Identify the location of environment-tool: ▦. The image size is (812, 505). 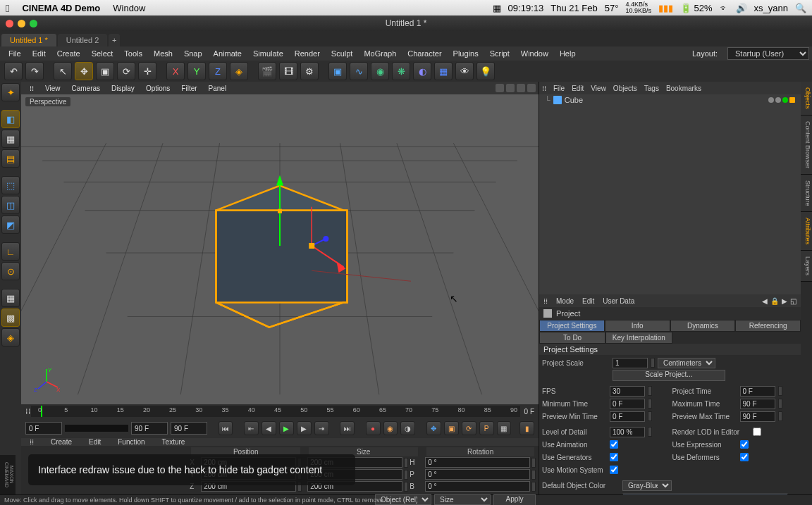
(443, 71).